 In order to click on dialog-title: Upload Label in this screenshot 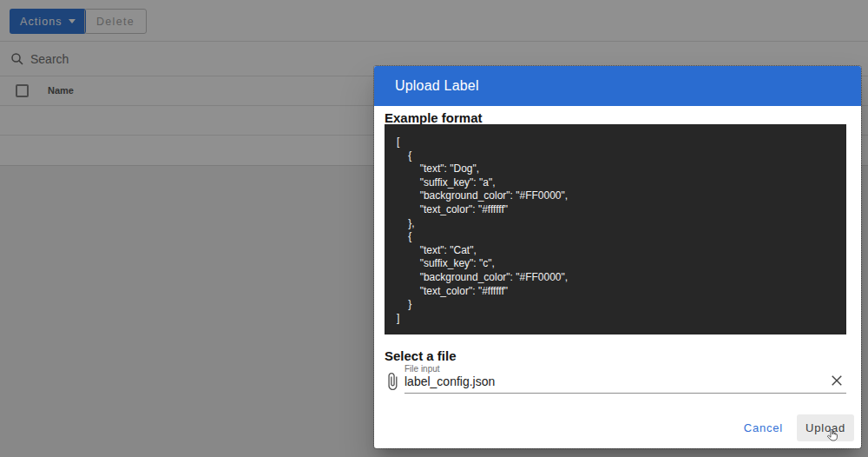, I will do `click(437, 86)`.